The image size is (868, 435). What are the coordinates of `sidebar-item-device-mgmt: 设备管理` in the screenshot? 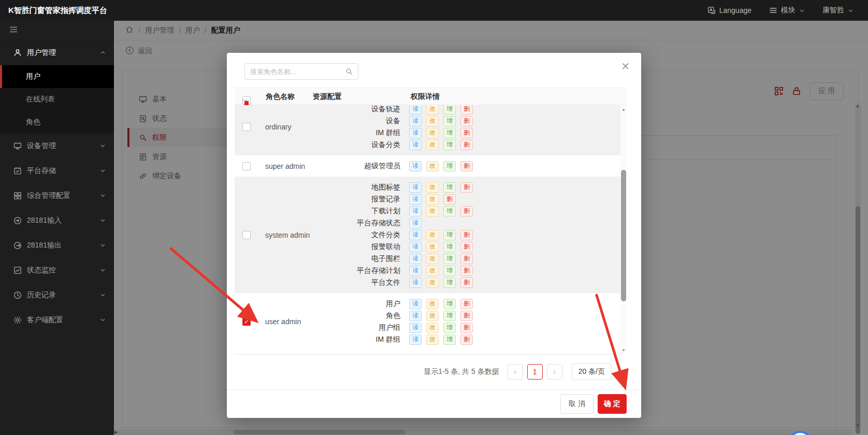 It's located at (57, 146).